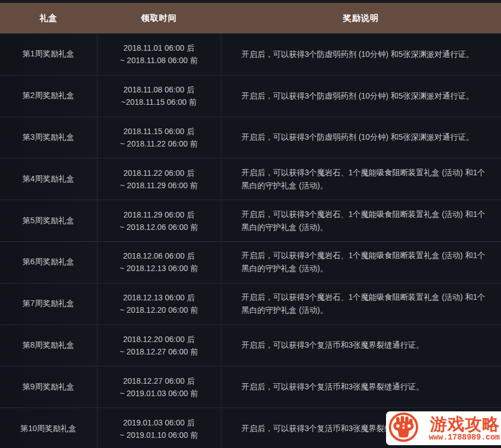 The height and width of the screenshot is (448, 501). I want to click on watermark-text: 游戏攻略 www.1788989.com, so click(460, 428).